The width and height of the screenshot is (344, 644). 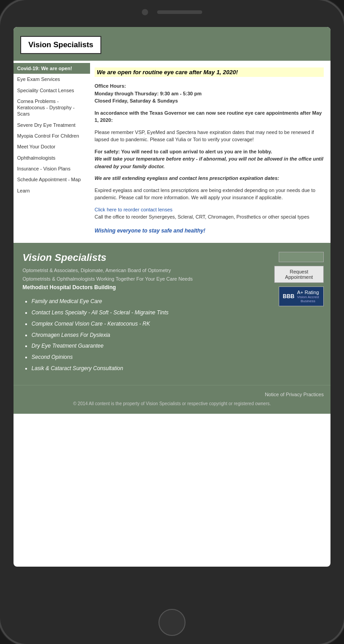 I want to click on sidebar-item-learn: Learn, so click(x=52, y=191).